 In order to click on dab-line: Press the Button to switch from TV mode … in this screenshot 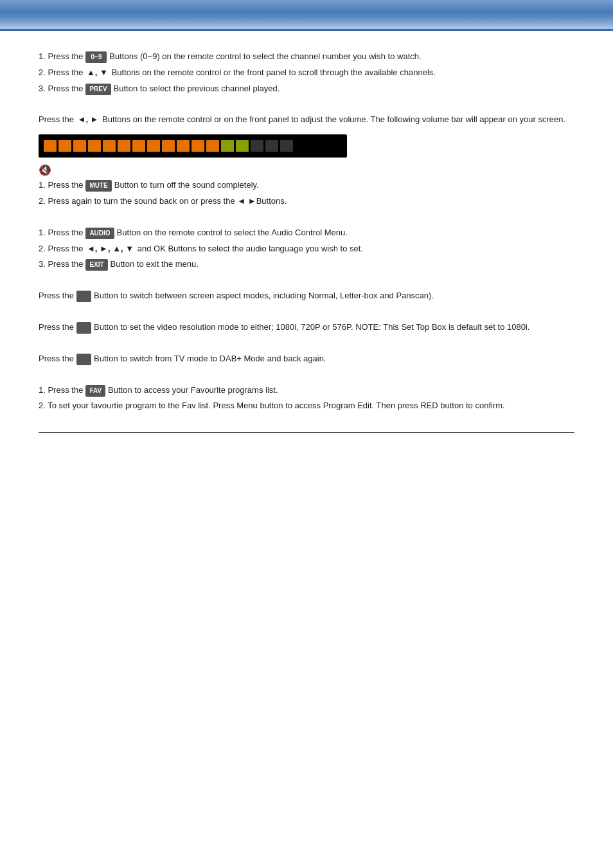, I will do `click(306, 359)`.